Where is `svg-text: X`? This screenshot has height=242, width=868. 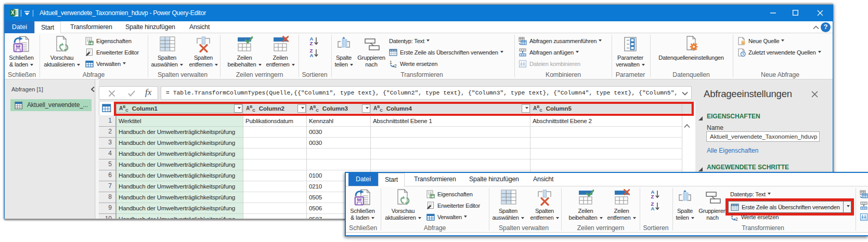 svg-text: X is located at coordinates (12, 12).